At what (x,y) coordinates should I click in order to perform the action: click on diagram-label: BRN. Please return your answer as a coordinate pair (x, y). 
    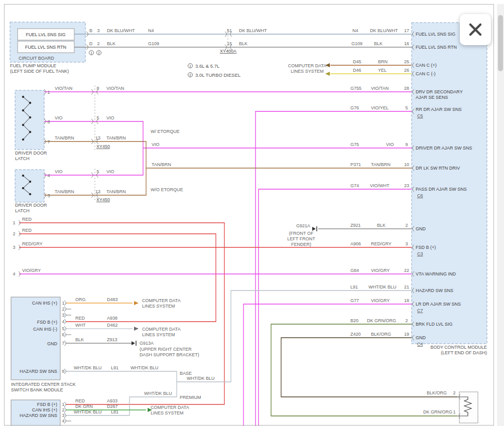
    Looking at the image, I should click on (383, 62).